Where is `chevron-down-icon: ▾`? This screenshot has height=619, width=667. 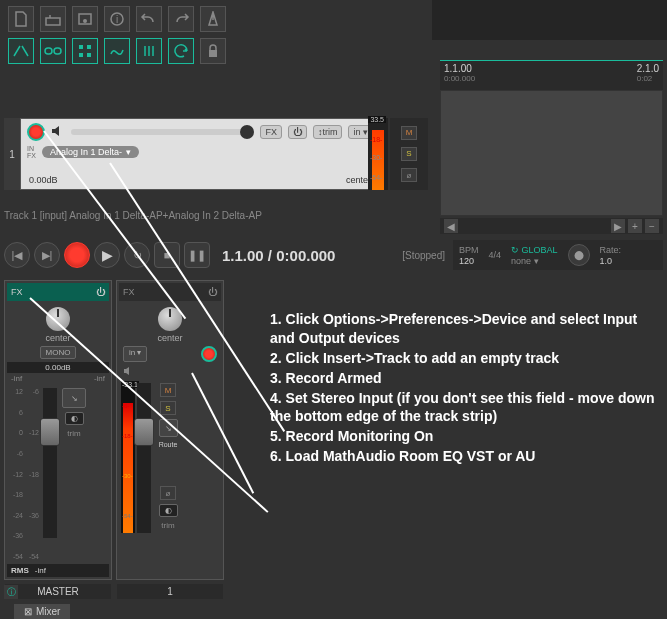 chevron-down-icon: ▾ is located at coordinates (128, 152).